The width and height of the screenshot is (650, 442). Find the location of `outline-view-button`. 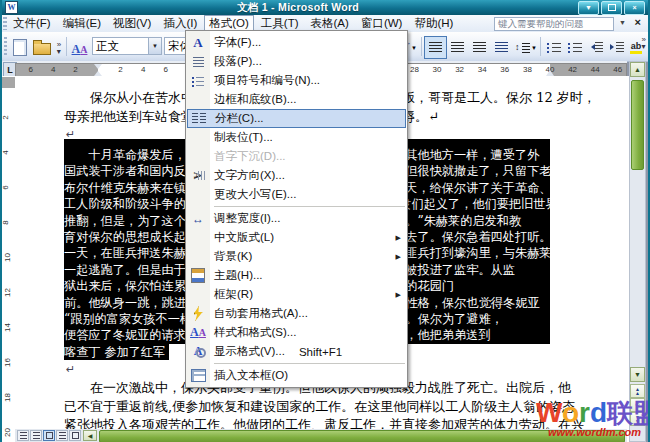

outline-view-button is located at coordinates (62, 436).